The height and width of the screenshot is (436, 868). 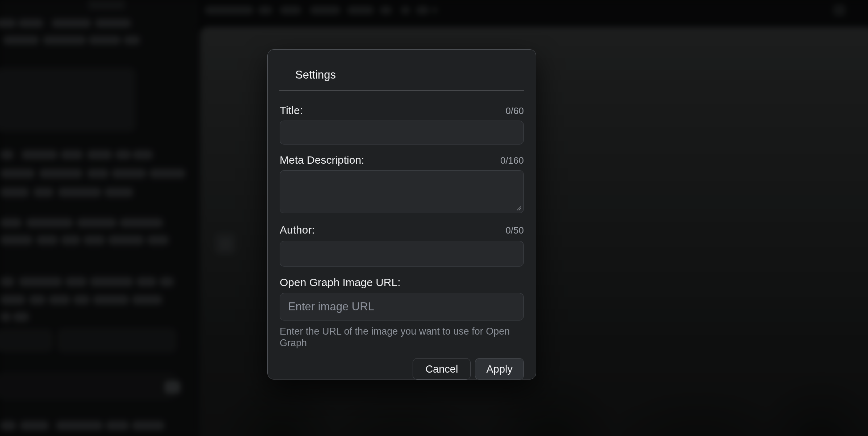 I want to click on apply-button: Apply, so click(x=499, y=369).